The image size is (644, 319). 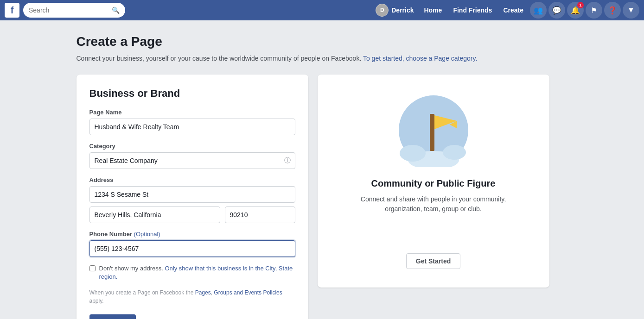 I want to click on category-help-icon: ⓘ, so click(x=287, y=161).